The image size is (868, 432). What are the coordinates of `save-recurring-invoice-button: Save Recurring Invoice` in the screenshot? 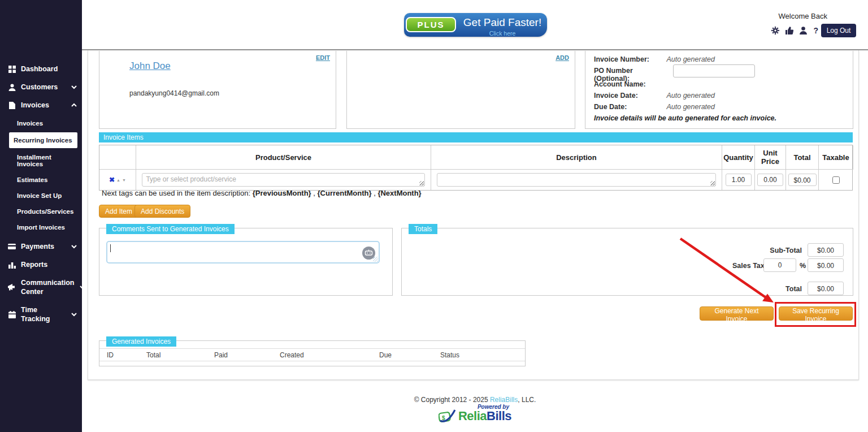 It's located at (816, 313).